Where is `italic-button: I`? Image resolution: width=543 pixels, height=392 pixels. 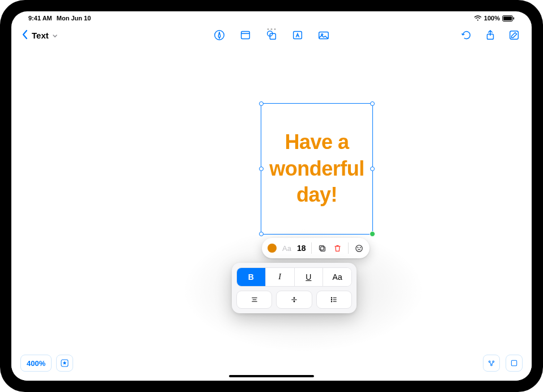
italic-button: I is located at coordinates (280, 277).